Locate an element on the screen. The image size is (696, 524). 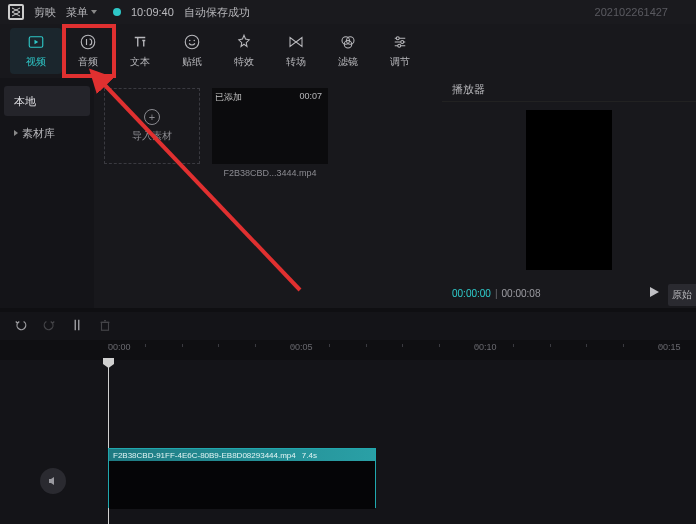
title-bar: 剪映 菜单 10:09:40 自动保存成功 202102261427 is located at coordinates (348, 12).